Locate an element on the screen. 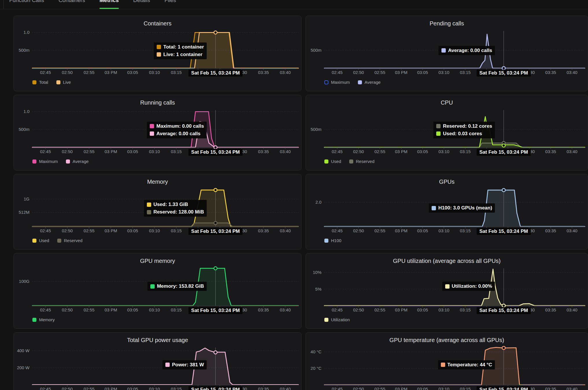 This screenshot has width=588, height=390. series-area-reserved is located at coordinates (454, 145).